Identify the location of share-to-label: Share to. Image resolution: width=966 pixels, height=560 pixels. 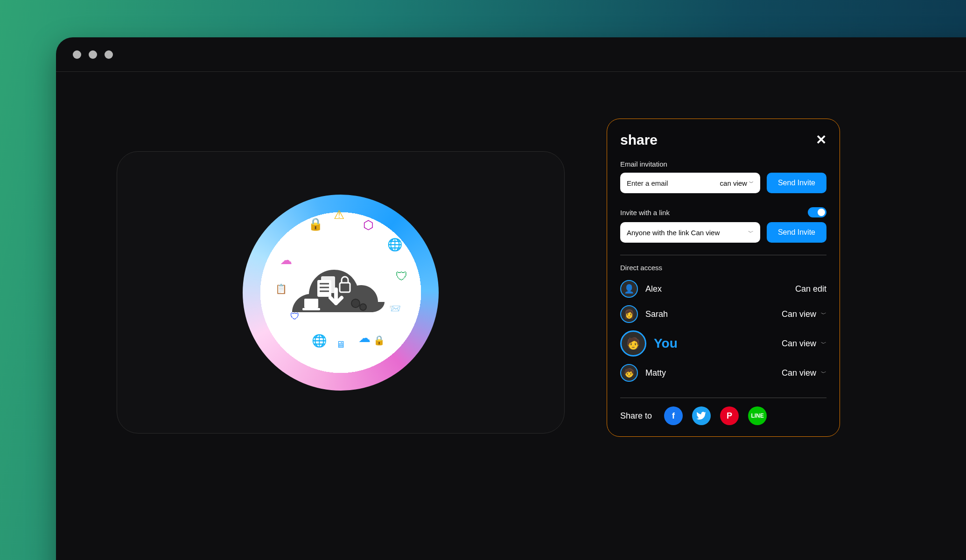
(636, 416).